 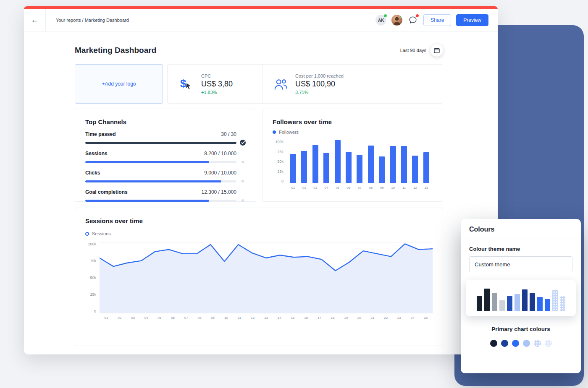 I want to click on date-range-picker: Last 90 days, so click(x=422, y=50).